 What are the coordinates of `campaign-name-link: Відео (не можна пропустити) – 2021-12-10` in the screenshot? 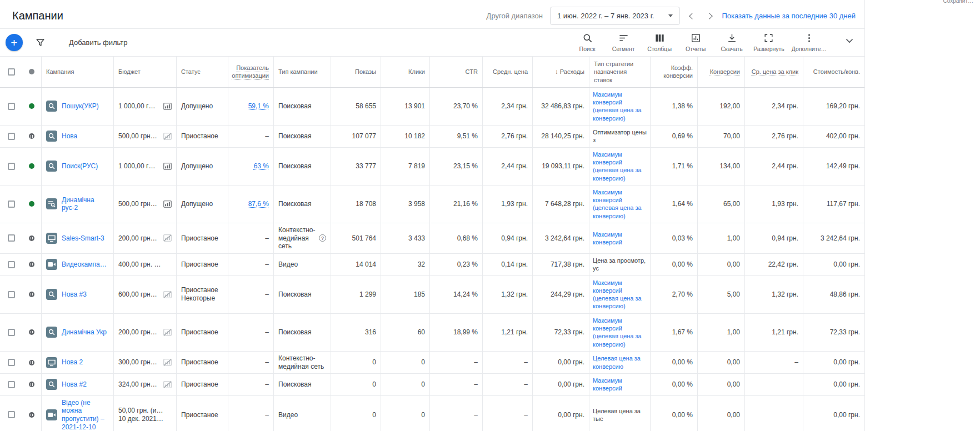 It's located at (86, 415).